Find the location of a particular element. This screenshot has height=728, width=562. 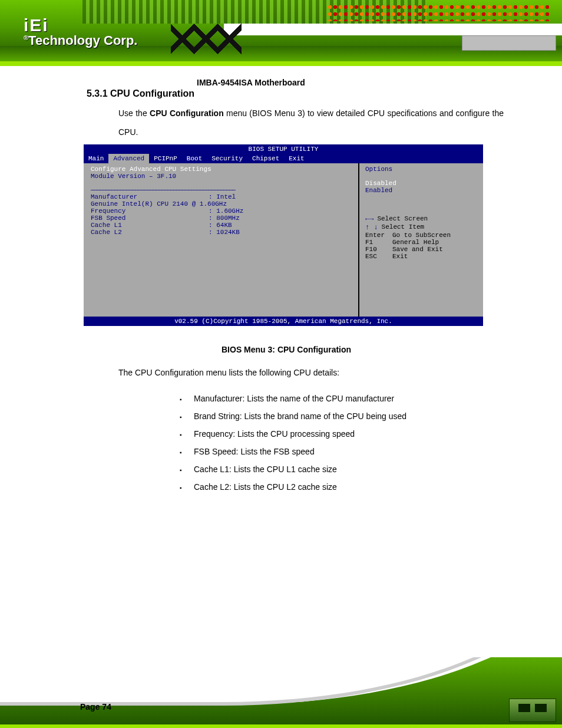

bios-tab-chipset: Chipset is located at coordinates (266, 159).